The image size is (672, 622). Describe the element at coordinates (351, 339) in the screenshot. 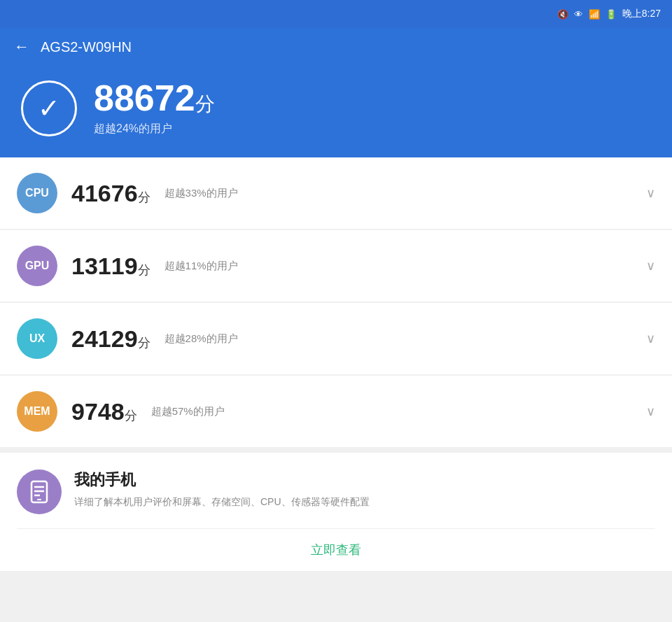

I see `ux-score-area: 24129分 超越28%的用户` at that location.